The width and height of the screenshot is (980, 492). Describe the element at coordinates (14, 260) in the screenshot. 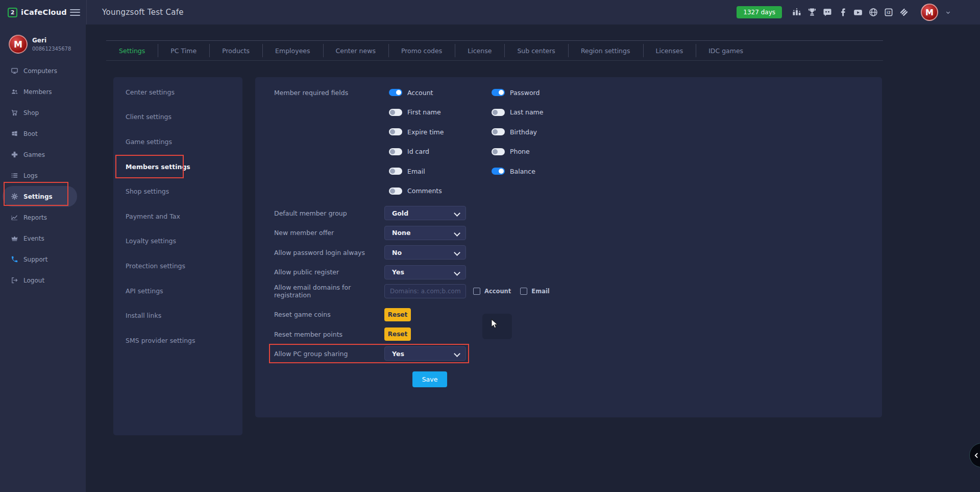

I see `support-phone-icon` at that location.